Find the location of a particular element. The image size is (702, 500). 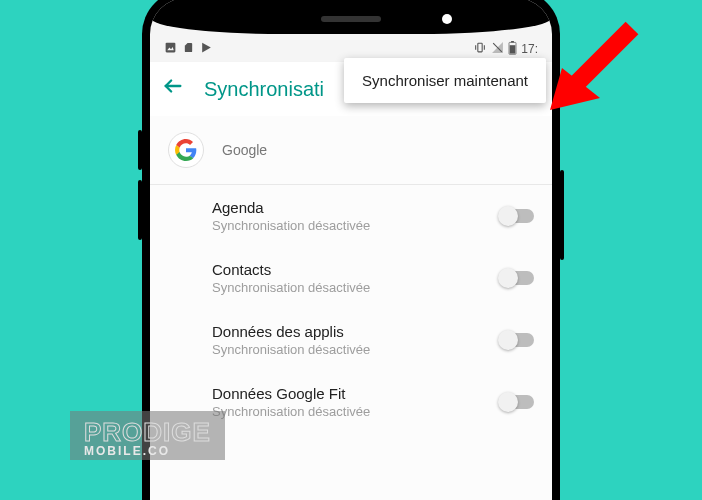

volume-up-button is located at coordinates (140, 150).